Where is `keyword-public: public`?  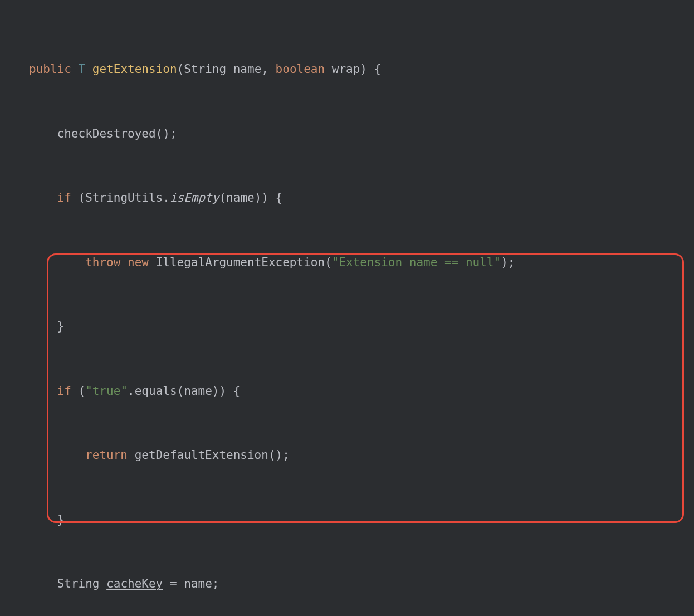
keyword-public: public is located at coordinates (50, 69).